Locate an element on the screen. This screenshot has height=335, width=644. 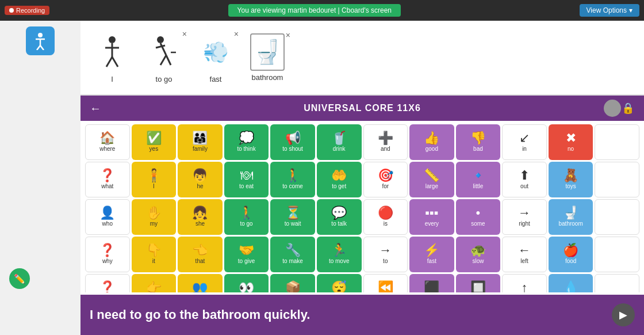
grid-cell-r4-c4: 📦to put is located at coordinates (293, 283).